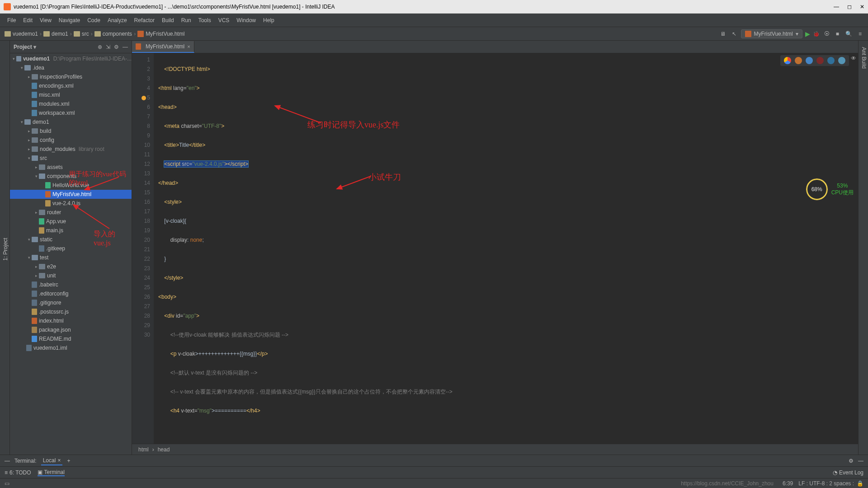 Image resolution: width=868 pixels, height=488 pixels. I want to click on breadcrumbs: vuedemo1 › demo1 › src › components › My…, so click(94, 34).